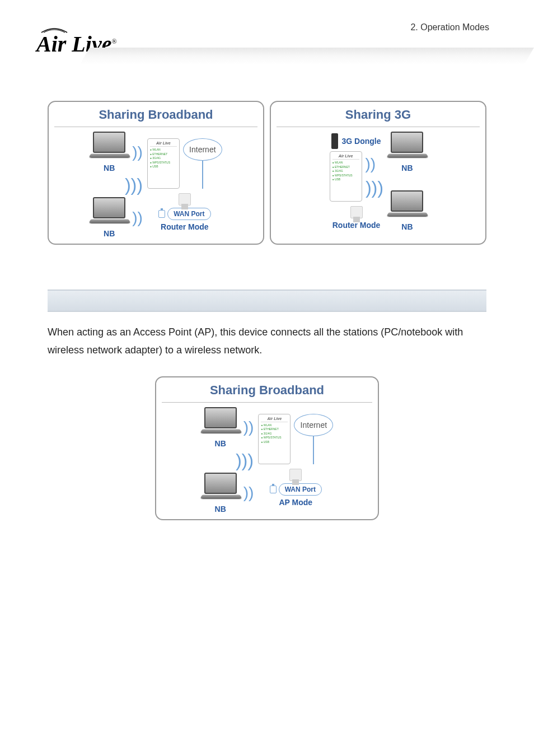 The height and width of the screenshot is (756, 534). What do you see at coordinates (450, 27) in the screenshot?
I see `breadcrumb: 2. Operation Modes` at bounding box center [450, 27].